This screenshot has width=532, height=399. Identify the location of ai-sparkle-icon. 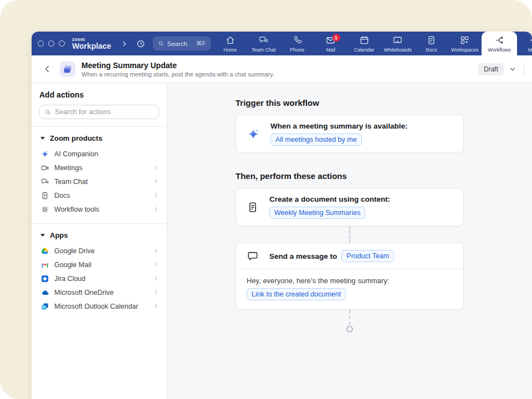
(253, 134).